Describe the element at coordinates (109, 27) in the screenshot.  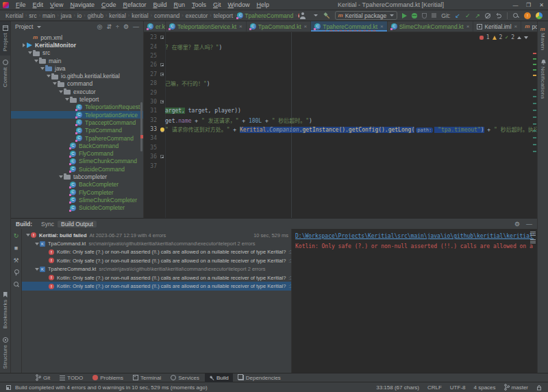
I see `expand-all-icon: ⇵` at that location.